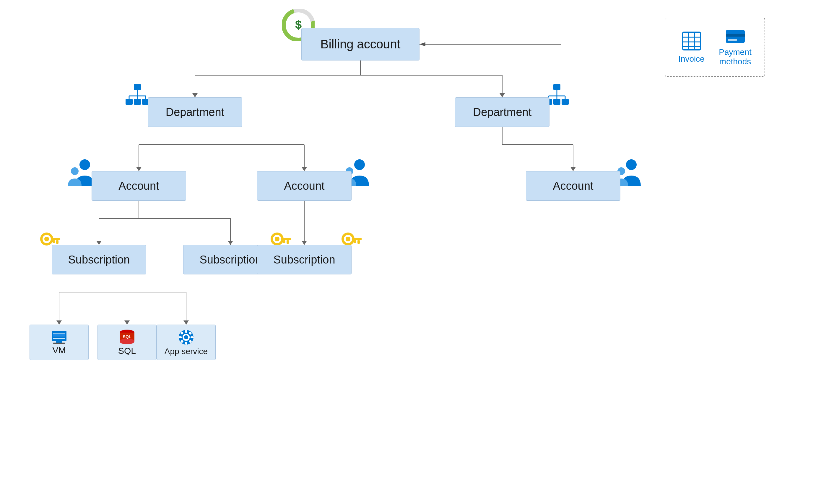  I want to click on dept2-node: Department, so click(502, 112).